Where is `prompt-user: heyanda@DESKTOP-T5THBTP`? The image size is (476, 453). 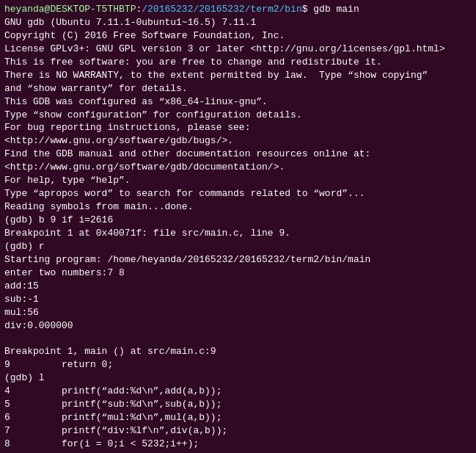
prompt-user: heyanda@DESKTOP-T5THBTP is located at coordinates (70, 9).